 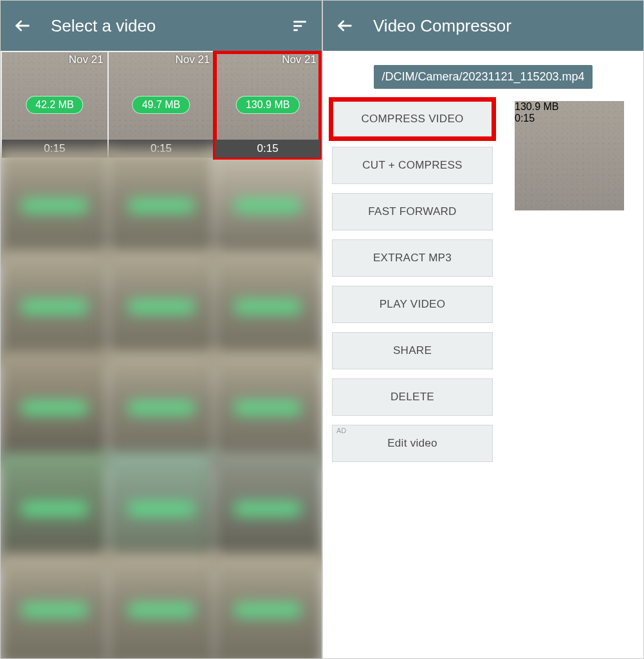 I want to click on share-button: SHARE, so click(x=412, y=351).